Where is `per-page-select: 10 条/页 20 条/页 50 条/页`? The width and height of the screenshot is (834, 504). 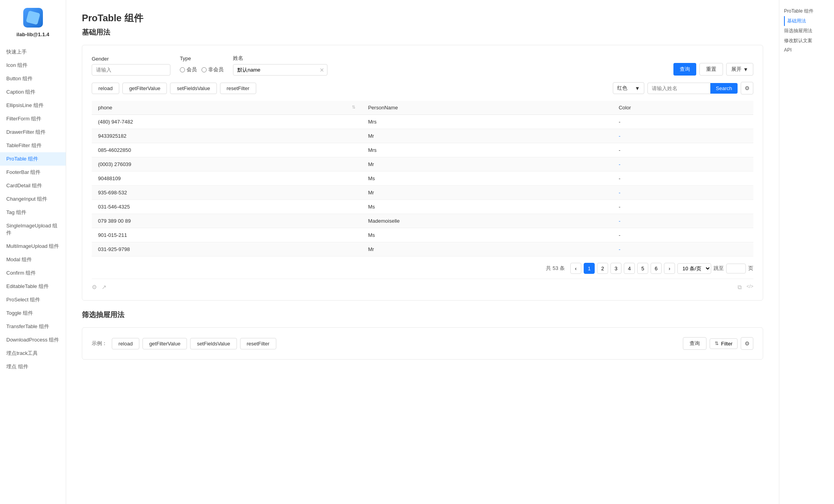 per-page-select: 10 条/页 20 条/页 50 条/页 is located at coordinates (694, 268).